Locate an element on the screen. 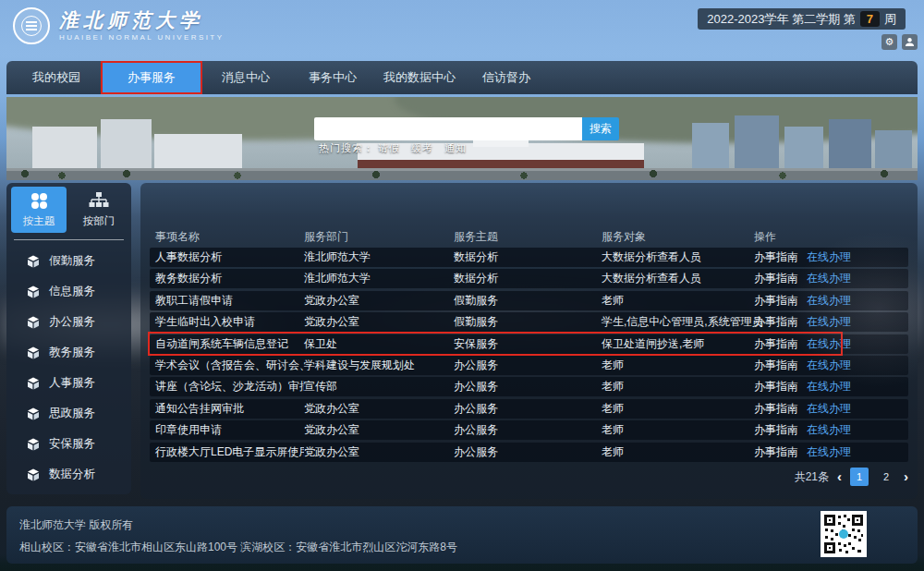  search-button: 搜索 is located at coordinates (601, 129).